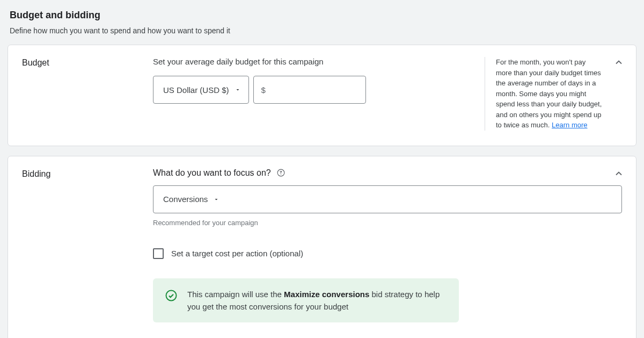  Describe the element at coordinates (313, 90) in the screenshot. I see `budget-amount-input` at that location.